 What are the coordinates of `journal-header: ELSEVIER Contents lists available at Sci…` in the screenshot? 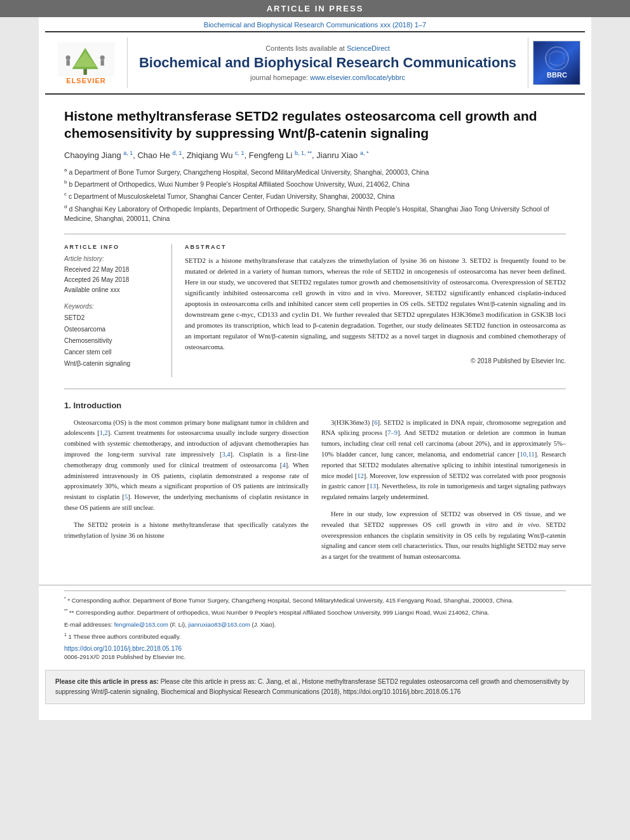 It's located at (315, 63).